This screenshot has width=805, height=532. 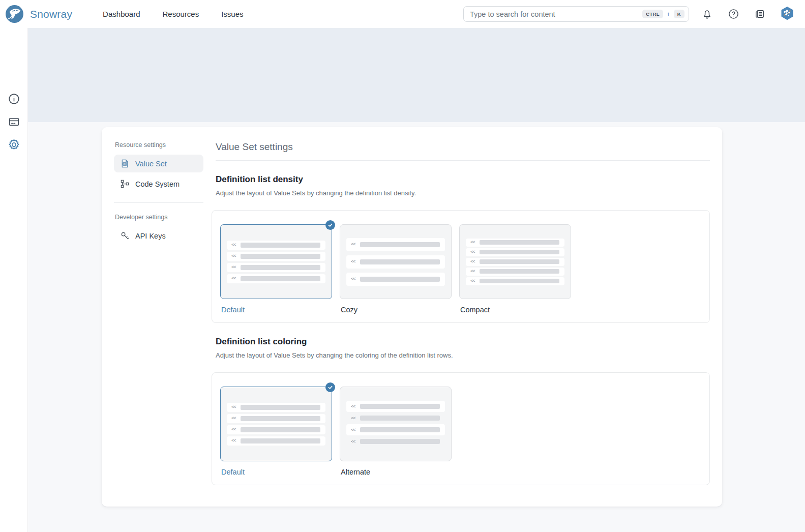 What do you see at coordinates (14, 280) in the screenshot?
I see `left-rail` at bounding box center [14, 280].